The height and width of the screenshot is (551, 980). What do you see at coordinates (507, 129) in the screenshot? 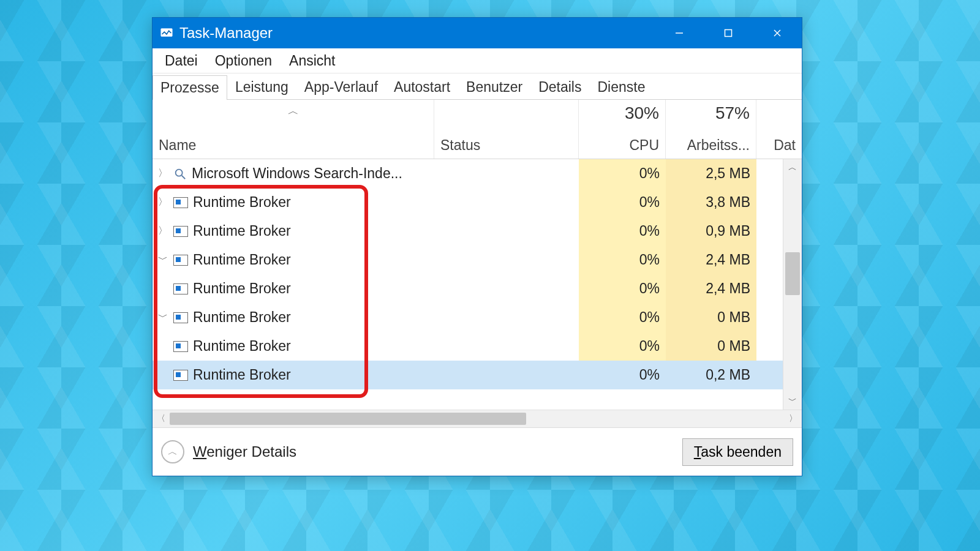
I see `col-status: Status` at bounding box center [507, 129].